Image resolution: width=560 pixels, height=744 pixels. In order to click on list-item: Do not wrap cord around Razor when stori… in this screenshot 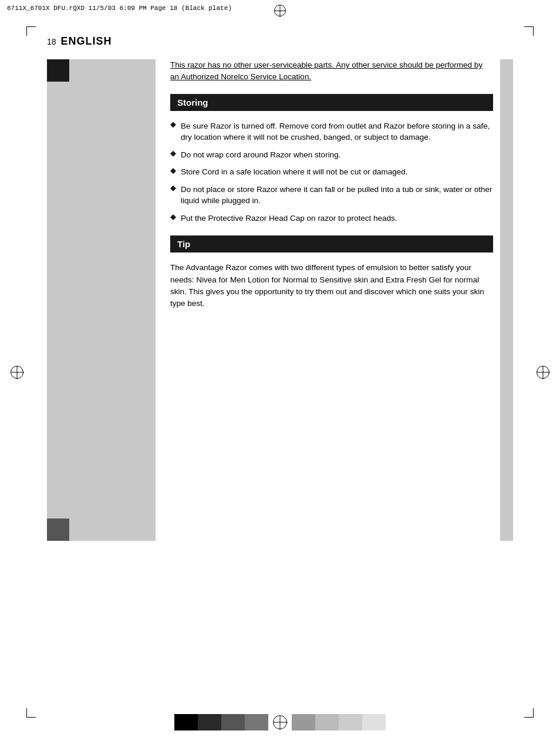, I will do `click(332, 155)`.